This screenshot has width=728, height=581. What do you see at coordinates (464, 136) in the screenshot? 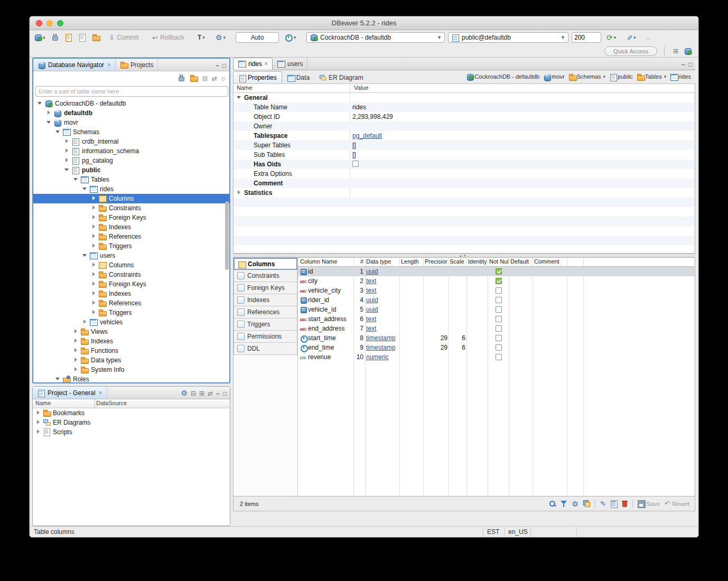
I see `property-row-tablespace: Tablespacepg_default` at bounding box center [464, 136].